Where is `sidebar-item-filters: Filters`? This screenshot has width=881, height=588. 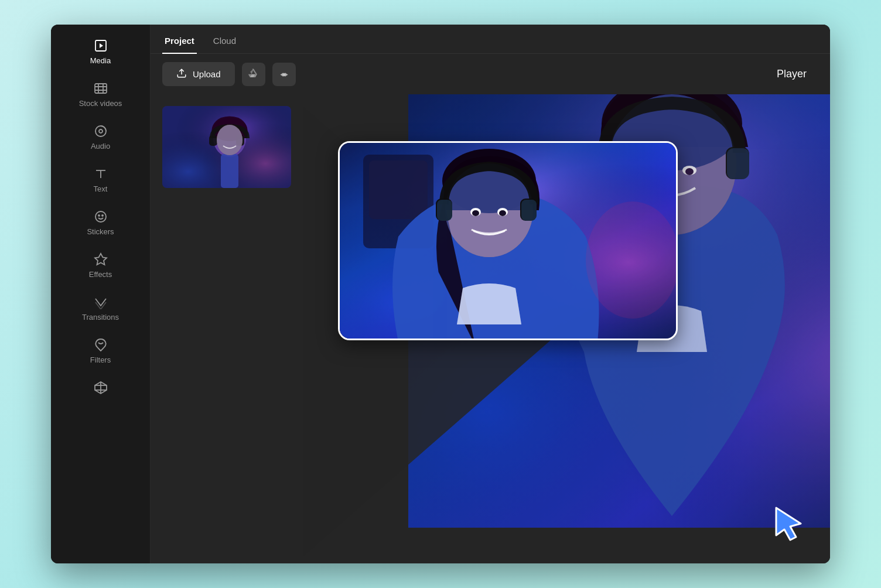
sidebar-item-filters: Filters is located at coordinates (101, 351).